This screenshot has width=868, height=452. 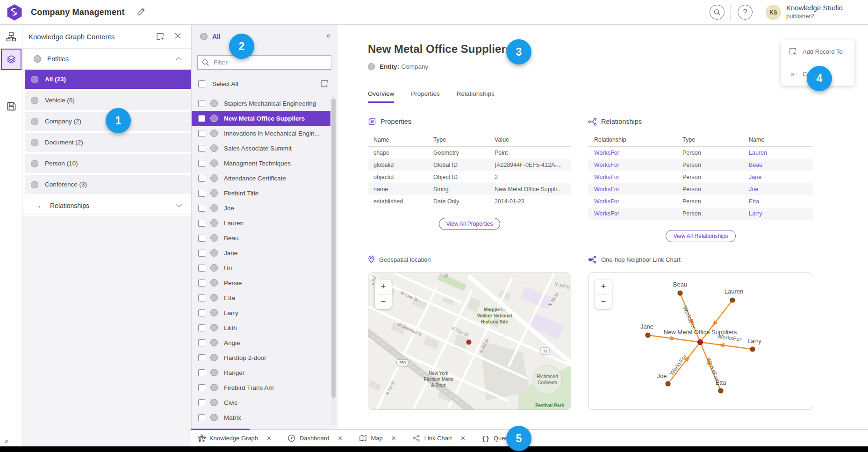 What do you see at coordinates (11, 106) in the screenshot?
I see `save-icon` at bounding box center [11, 106].